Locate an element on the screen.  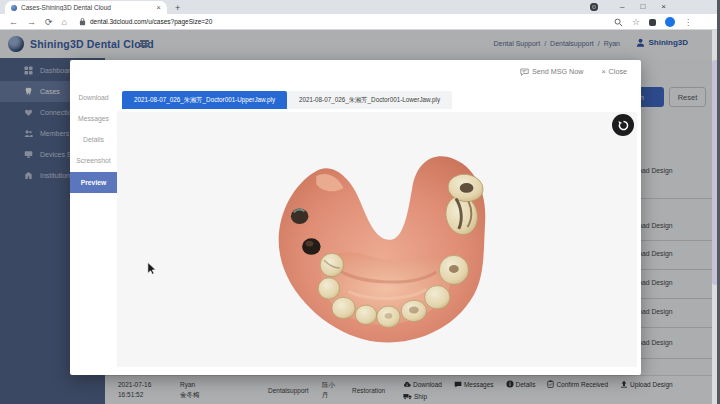
lock-icon is located at coordinates (82, 22).